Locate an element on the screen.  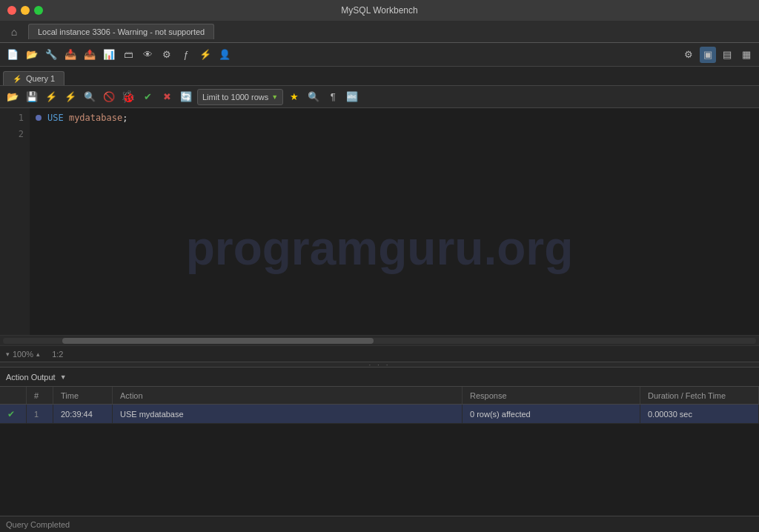
th-num: # is located at coordinates (40, 396).